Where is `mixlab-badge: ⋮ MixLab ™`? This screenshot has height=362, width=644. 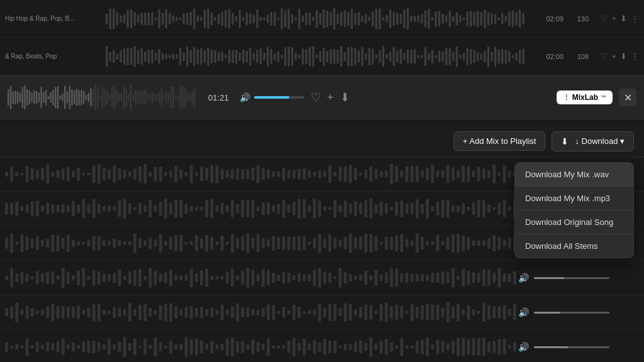 mixlab-badge: ⋮ MixLab ™ is located at coordinates (585, 97).